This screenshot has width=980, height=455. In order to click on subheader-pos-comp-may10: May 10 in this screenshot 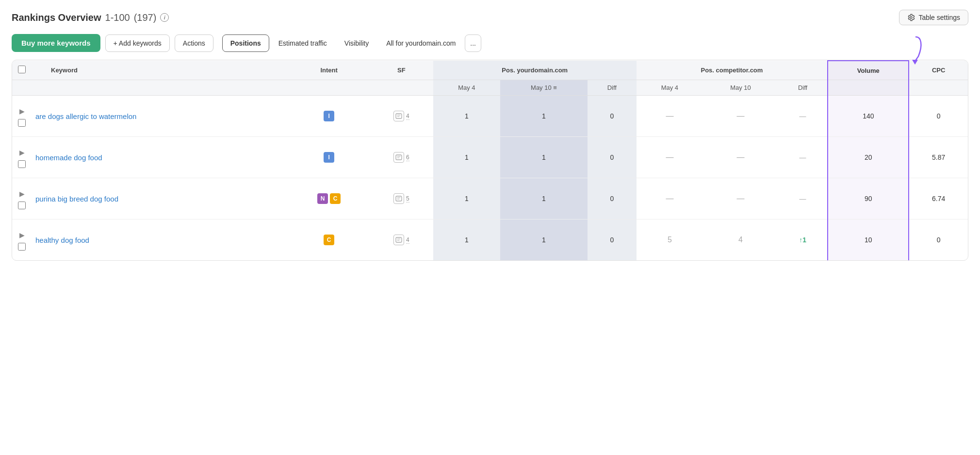, I will do `click(740, 88)`.